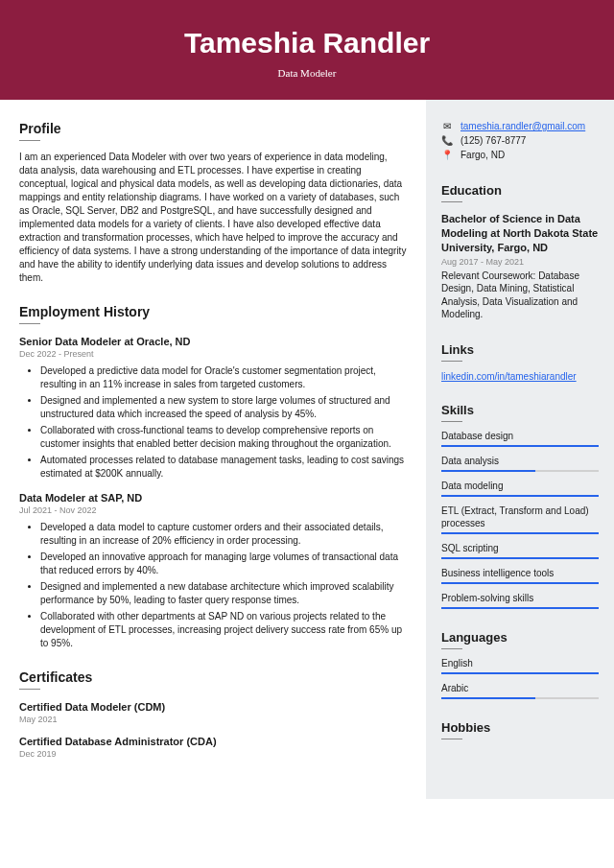 The image size is (614, 868). What do you see at coordinates (213, 707) in the screenshot?
I see `certificate-name: Certified Data Modeler (CDM)` at bounding box center [213, 707].